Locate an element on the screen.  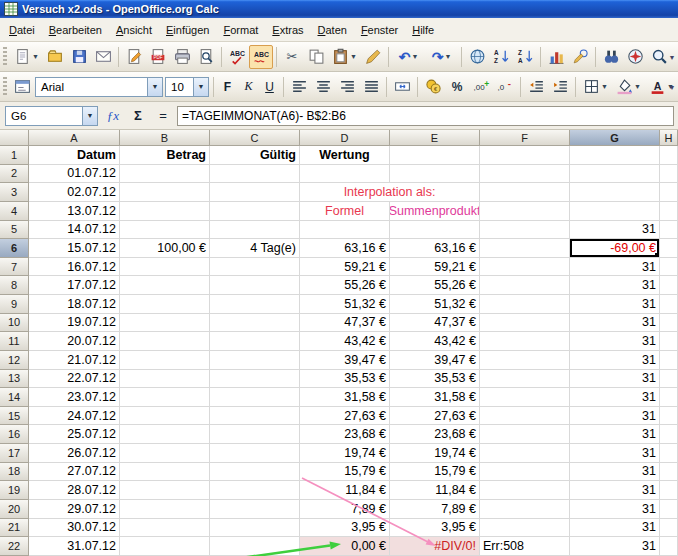
currency-format-icon: € is located at coordinates (433, 87).